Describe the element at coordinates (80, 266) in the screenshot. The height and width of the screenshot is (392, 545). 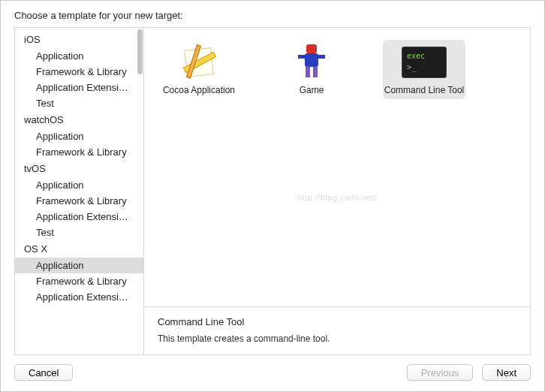
I see `sidebar-item-selected: Application` at that location.